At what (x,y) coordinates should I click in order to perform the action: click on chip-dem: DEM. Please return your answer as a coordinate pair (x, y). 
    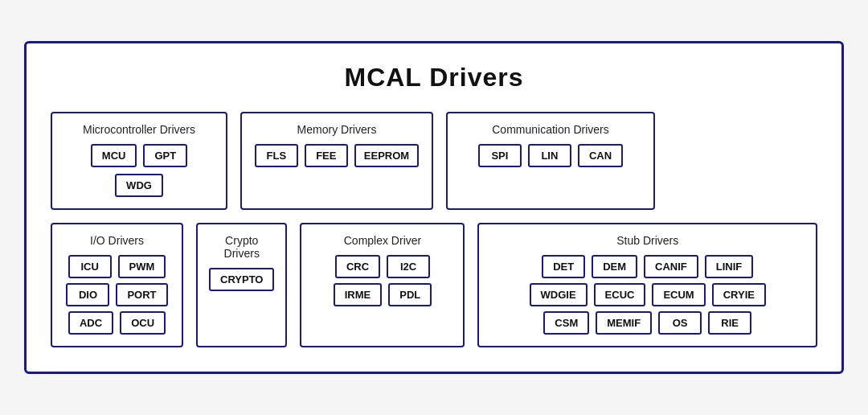
    Looking at the image, I should click on (614, 267).